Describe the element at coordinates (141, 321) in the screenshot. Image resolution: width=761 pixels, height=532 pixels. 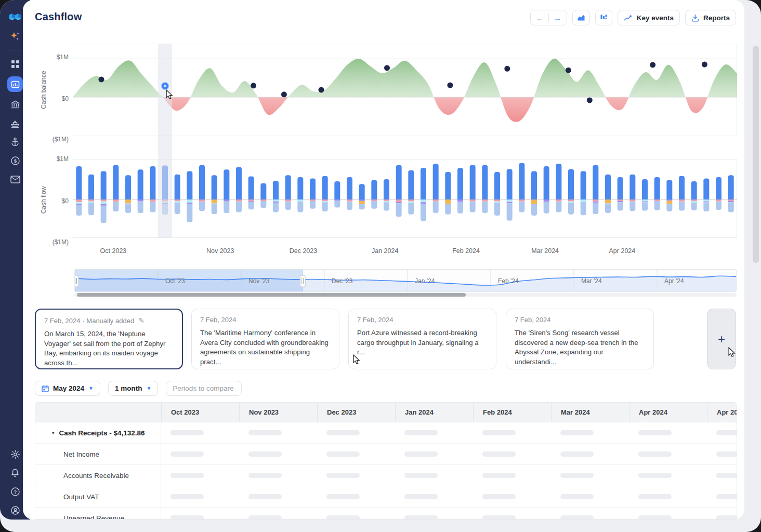
I see `edit-pencil-icon: ✎` at that location.